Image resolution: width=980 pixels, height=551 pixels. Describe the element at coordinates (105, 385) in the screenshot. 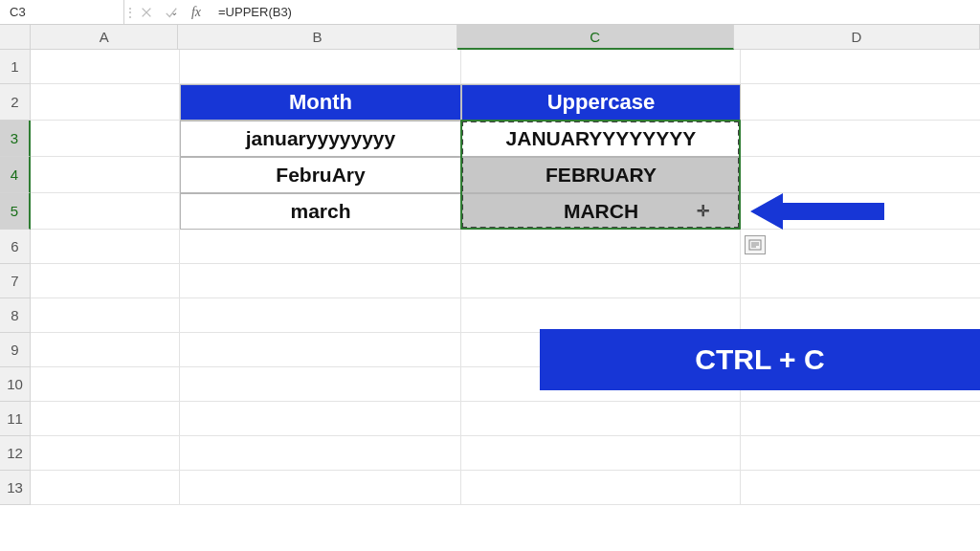

I see `cell-A10` at that location.